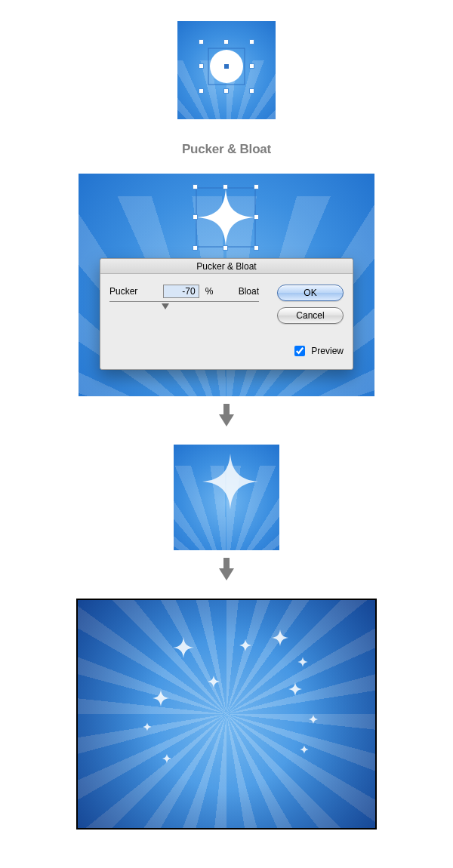 This screenshot has height=868, width=453. Describe the element at coordinates (328, 351) in the screenshot. I see `preview-label: Preview` at that location.